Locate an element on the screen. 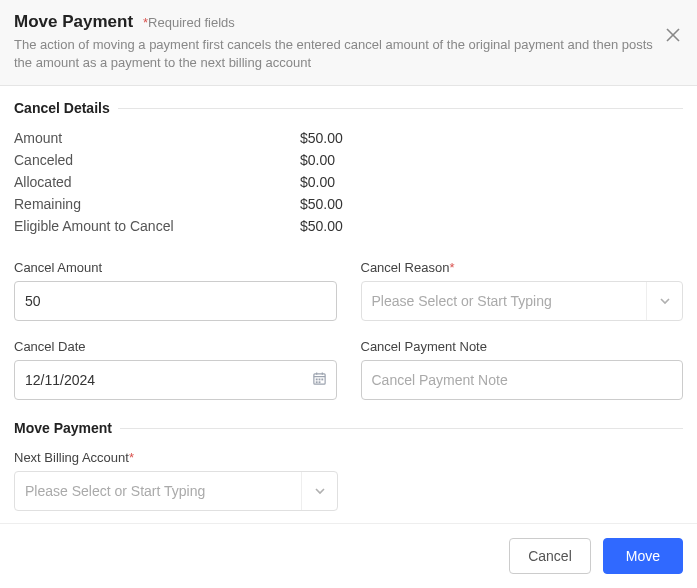 This screenshot has height=588, width=697. details-row-allocated: Allocated $0.00 is located at coordinates (348, 182).